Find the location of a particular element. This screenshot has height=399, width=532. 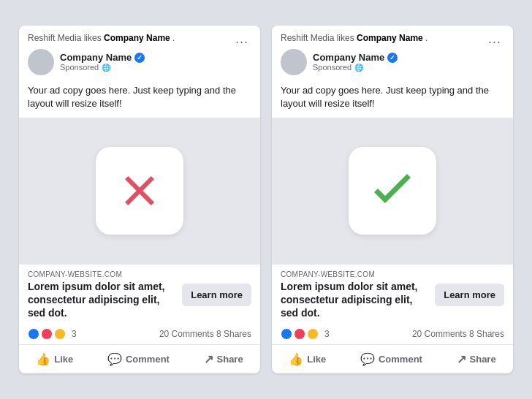

like-icon: 👍 is located at coordinates (43, 360).